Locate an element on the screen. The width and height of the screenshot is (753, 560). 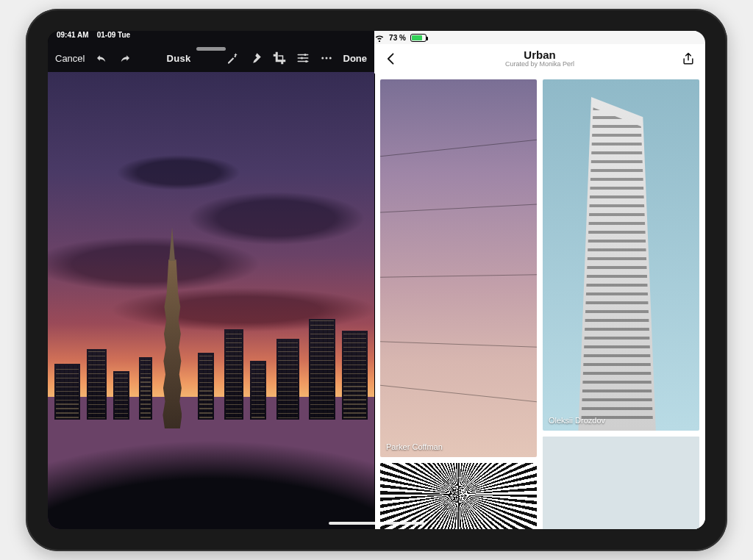
status-time: 09:41 AM is located at coordinates (73, 35).